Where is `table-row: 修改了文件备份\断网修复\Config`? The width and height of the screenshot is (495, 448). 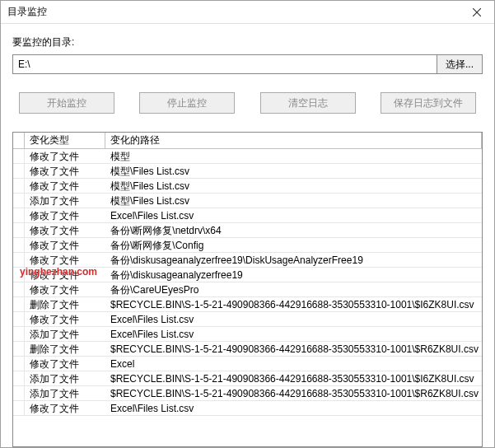 table-row: 修改了文件备份\断网修复\Config is located at coordinates (247, 245).